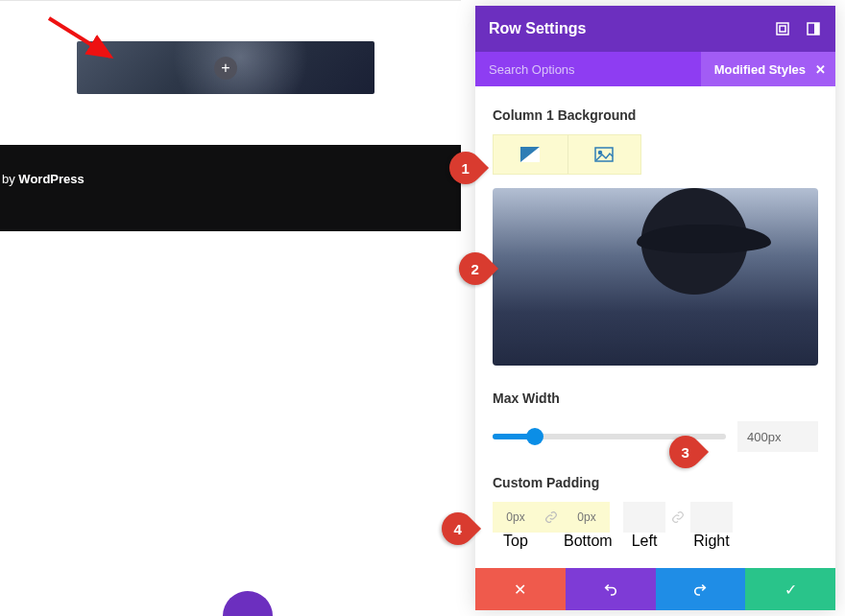 This screenshot has width=845, height=616. What do you see at coordinates (644, 517) in the screenshot?
I see `padding-left-input` at bounding box center [644, 517].